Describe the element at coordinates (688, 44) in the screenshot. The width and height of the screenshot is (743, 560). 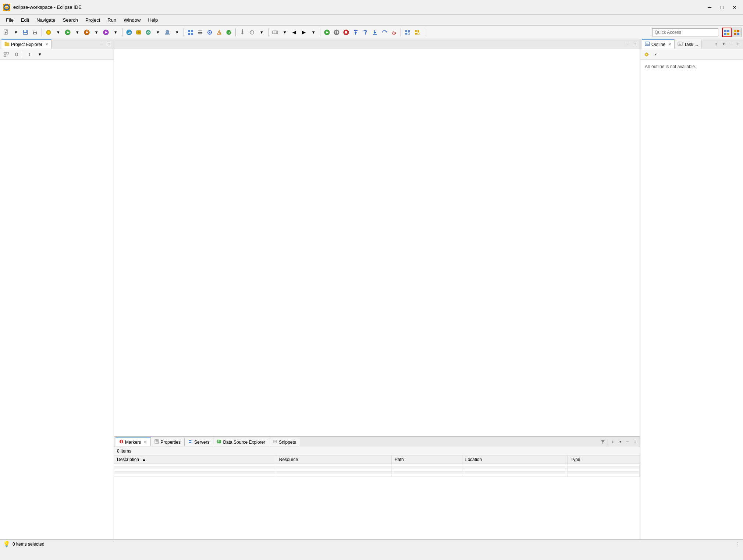
I see `task-tab: Task ...` at that location.